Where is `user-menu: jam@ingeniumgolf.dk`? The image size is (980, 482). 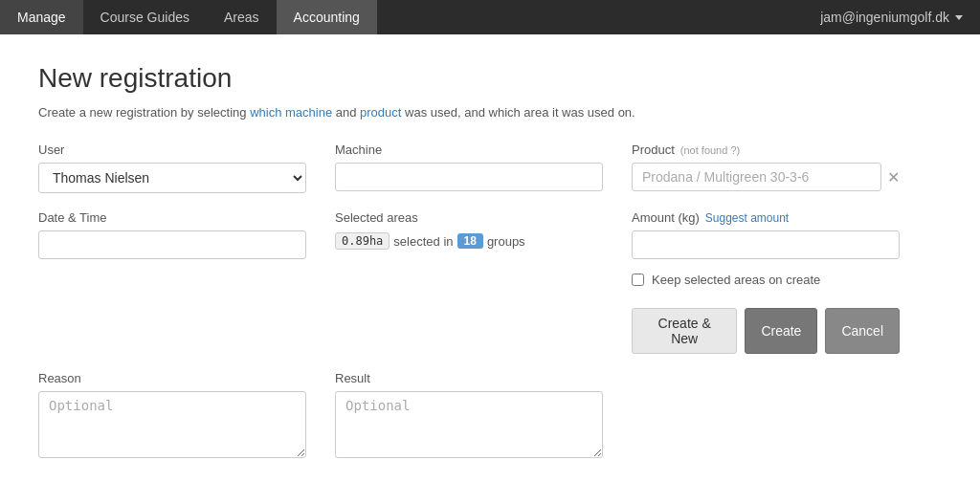 user-menu: jam@ingeniumgolf.dk is located at coordinates (892, 17).